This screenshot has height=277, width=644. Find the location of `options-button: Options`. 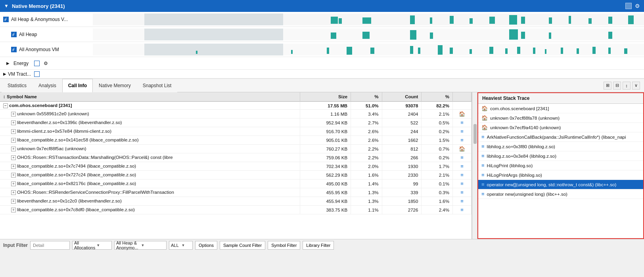

options-button: Options is located at coordinates (206, 245).